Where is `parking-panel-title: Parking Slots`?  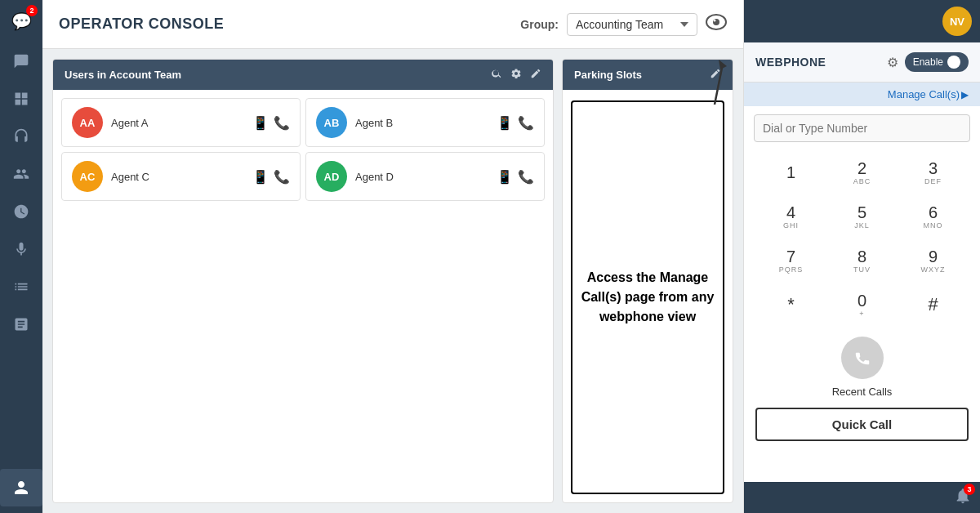
parking-panel-title: Parking Slots is located at coordinates (608, 75).